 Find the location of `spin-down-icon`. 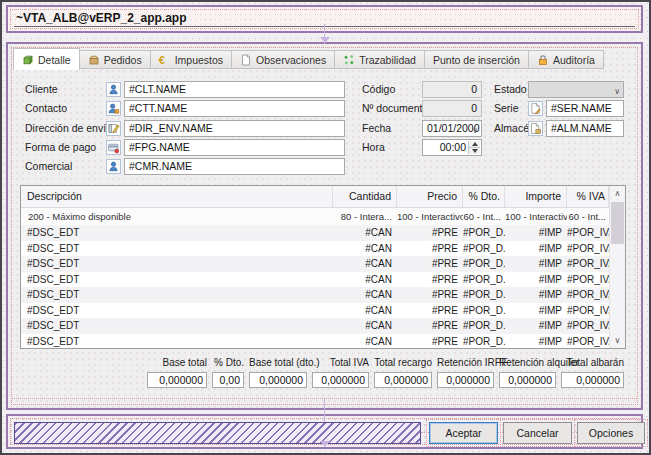

spin-down-icon is located at coordinates (474, 151).